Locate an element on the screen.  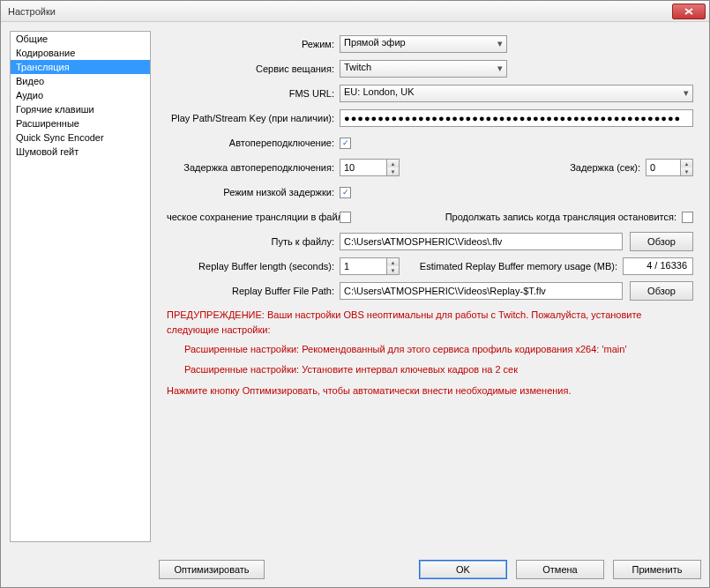
sidebar-item-hotkeys: Горячие клавиши is located at coordinates (80, 109).